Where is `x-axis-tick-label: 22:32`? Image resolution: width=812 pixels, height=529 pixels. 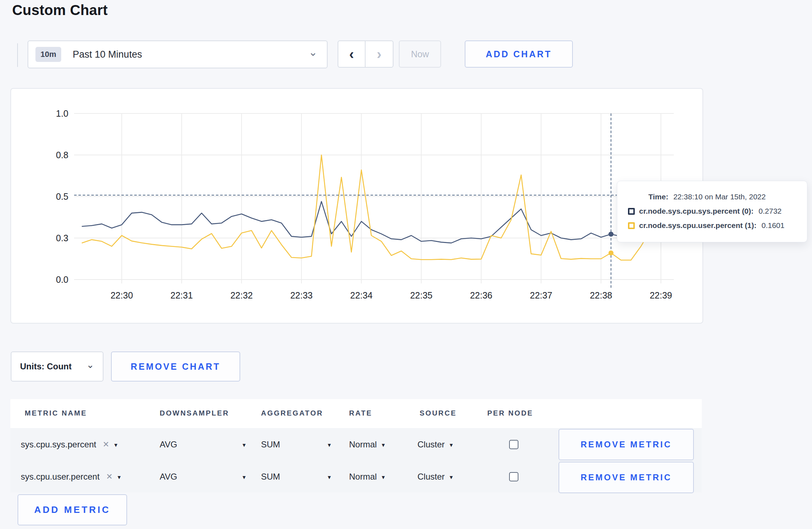 x-axis-tick-label: 22:32 is located at coordinates (241, 295).